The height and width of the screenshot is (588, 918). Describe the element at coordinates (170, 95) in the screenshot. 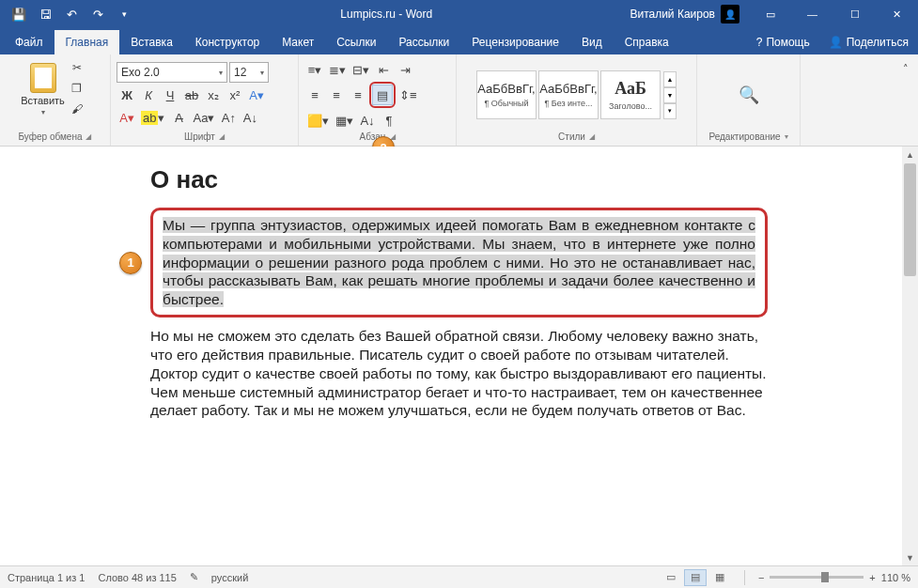

I see `underline-button: Ч` at that location.